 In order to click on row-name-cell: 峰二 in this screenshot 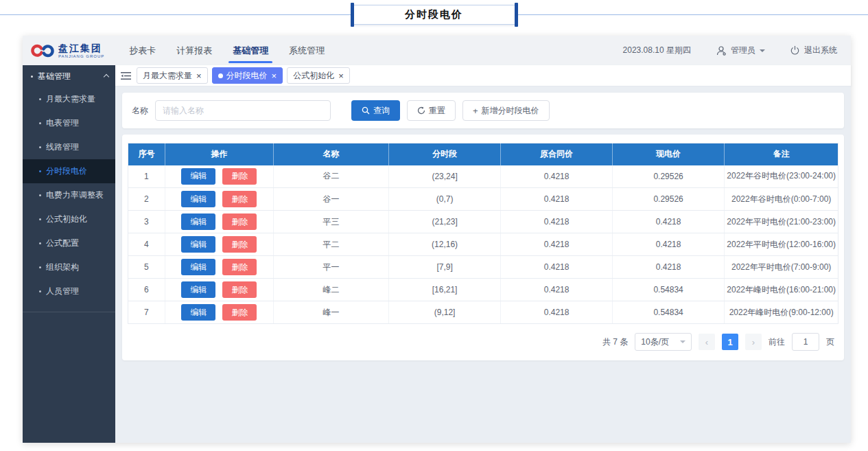, I will do `click(331, 290)`.